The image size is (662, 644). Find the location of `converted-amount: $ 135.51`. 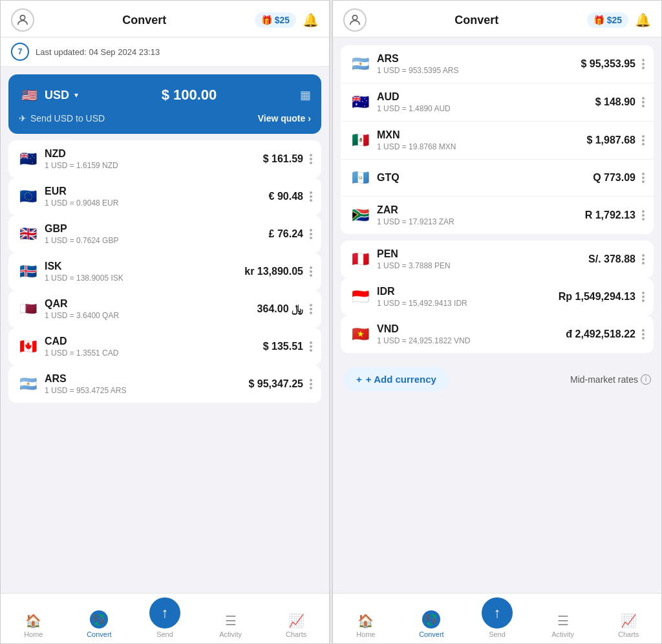

converted-amount: $ 135.51 is located at coordinates (283, 347).